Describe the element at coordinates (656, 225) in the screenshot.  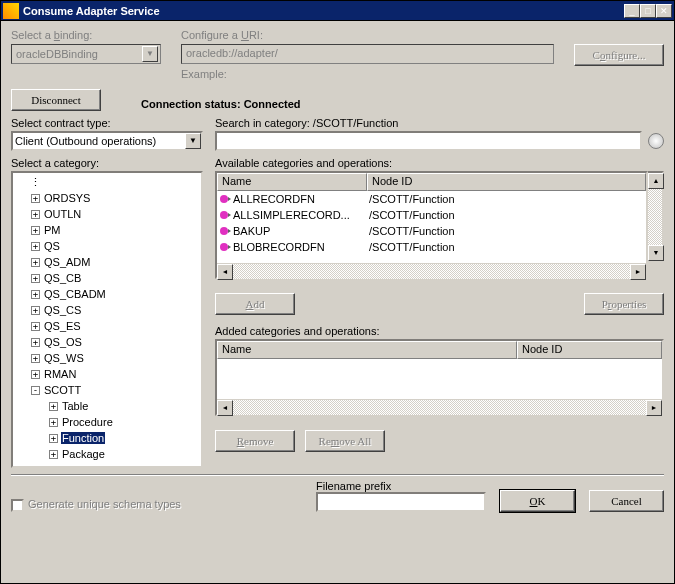
I see `scrollbar-vertical: ▲ ▼` at that location.